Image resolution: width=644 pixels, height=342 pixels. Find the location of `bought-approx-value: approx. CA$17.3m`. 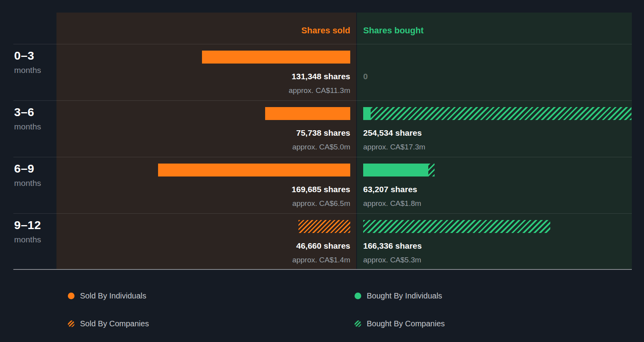

bought-approx-value: approx. CA$17.3m is located at coordinates (394, 147).